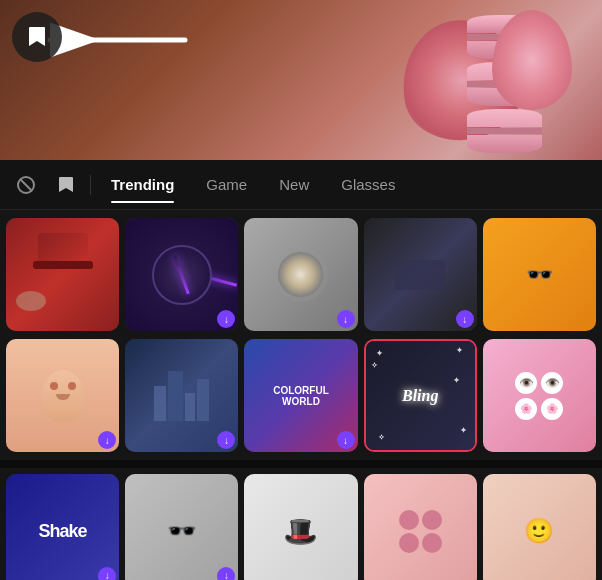 The image size is (602, 580). What do you see at coordinates (63, 532) in the screenshot?
I see `shake-text-label: Shake` at bounding box center [63, 532].